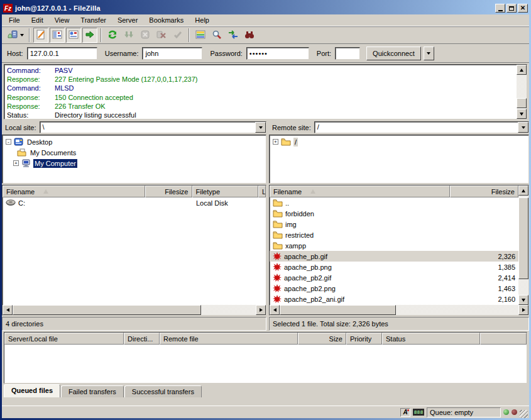 The height and width of the screenshot is (420, 531). I want to click on message-log-toggle-button, so click(41, 35).